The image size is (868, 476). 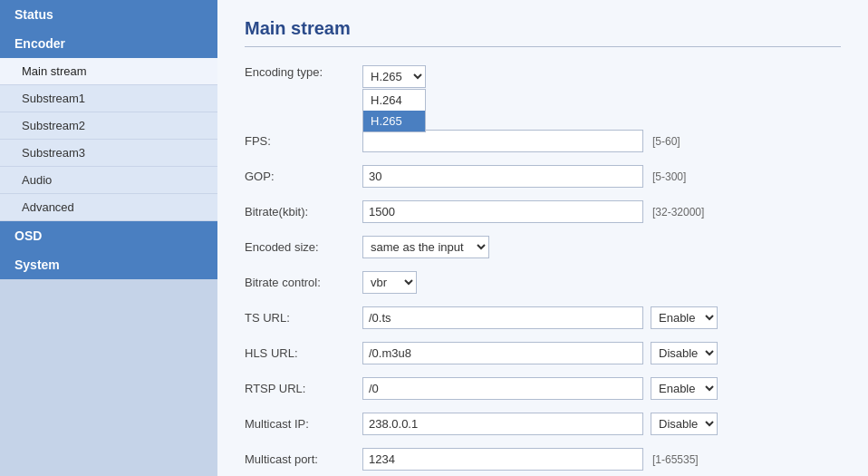 What do you see at coordinates (684, 424) in the screenshot?
I see `multicast-ip-status-select: Disable Enable` at bounding box center [684, 424].